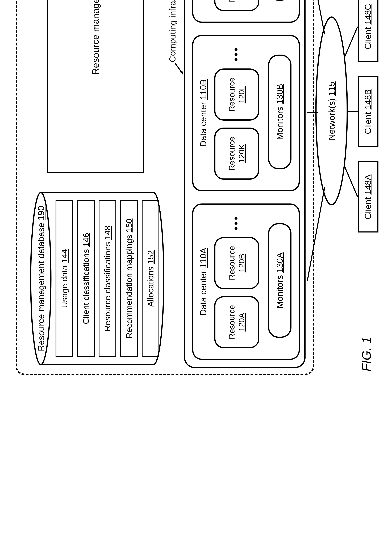 The width and height of the screenshot is (392, 555). I want to click on db-item-allocations: Allocations 152, so click(151, 278).